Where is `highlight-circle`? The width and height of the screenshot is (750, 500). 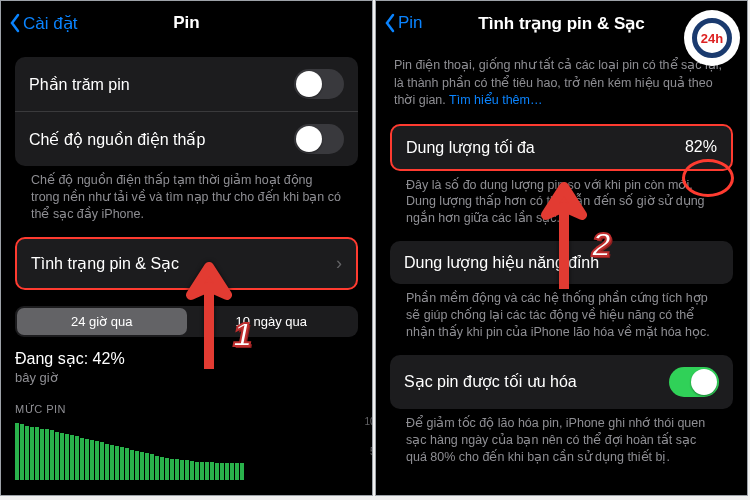 highlight-circle is located at coordinates (708, 178).